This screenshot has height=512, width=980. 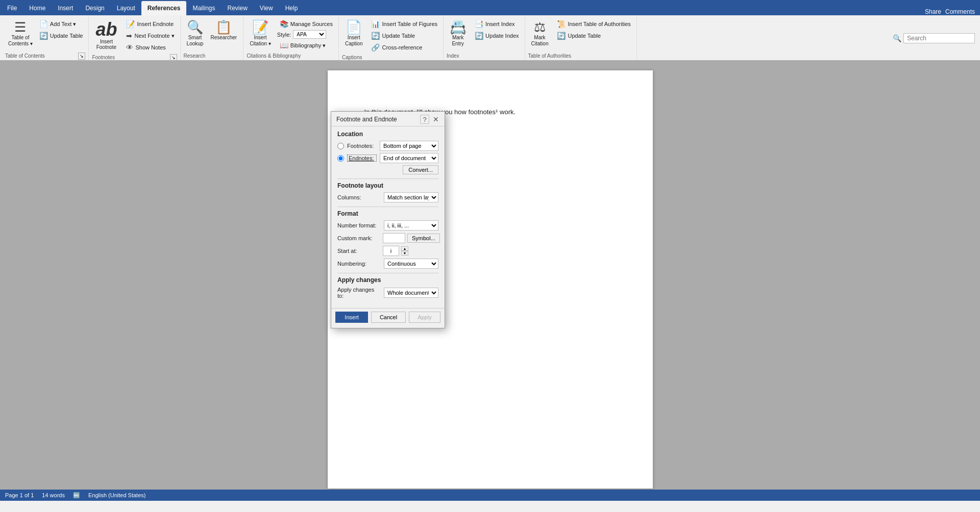 I want to click on apply-changes-to-select: Whole document, so click(x=411, y=293).